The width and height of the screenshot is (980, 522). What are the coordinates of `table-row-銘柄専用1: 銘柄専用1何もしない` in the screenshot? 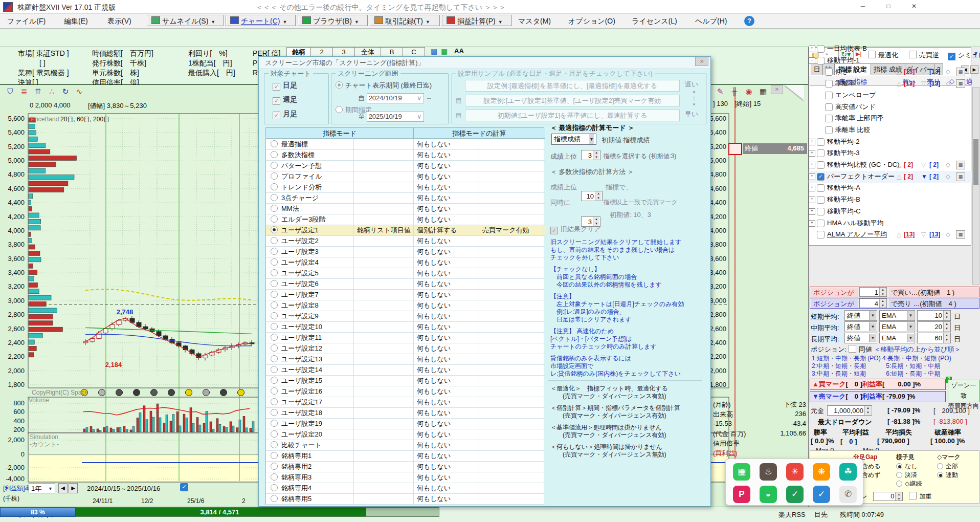 It's located at (405, 456).